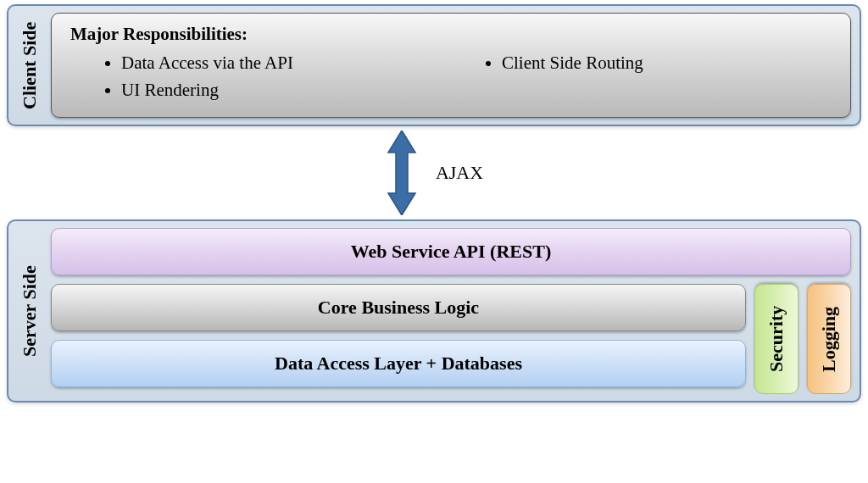  Describe the element at coordinates (30, 311) in the screenshot. I see `server-side-label: Server Side` at that location.